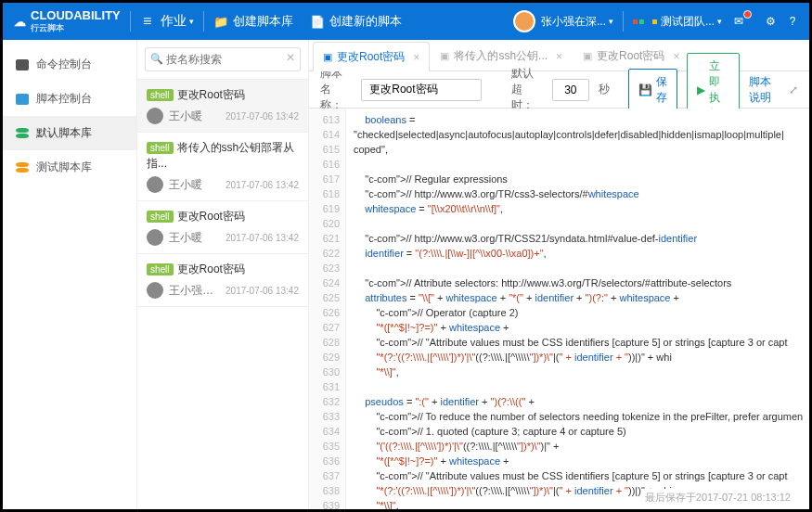  I want to click on folder-plus-icon: 📁, so click(221, 21).